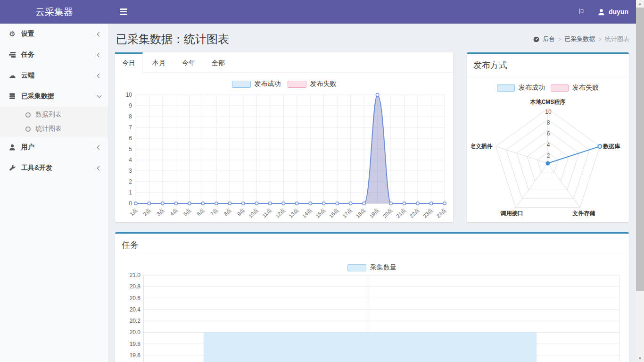 The width and height of the screenshot is (644, 362). What do you see at coordinates (617, 39) in the screenshot?
I see `breadcrumb-current: 统计图表` at bounding box center [617, 39].